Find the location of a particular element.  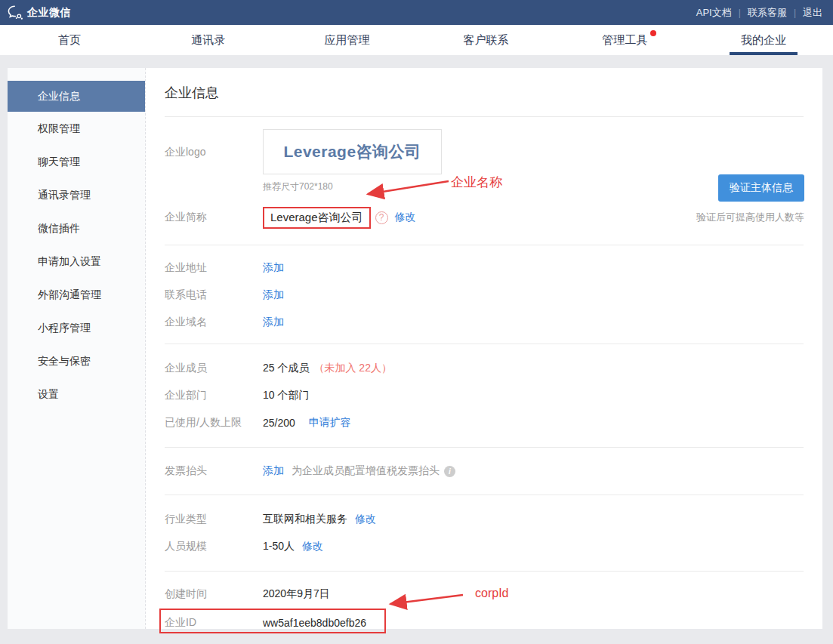

field-label: 创建时间 is located at coordinates (214, 594).